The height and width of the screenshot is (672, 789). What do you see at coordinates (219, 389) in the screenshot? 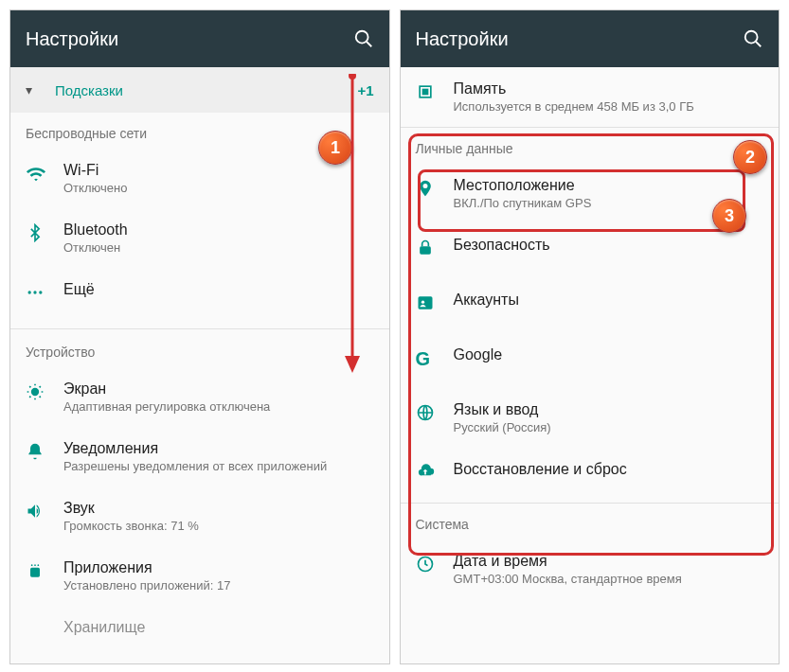
I see `display-title: Экран` at bounding box center [219, 389].